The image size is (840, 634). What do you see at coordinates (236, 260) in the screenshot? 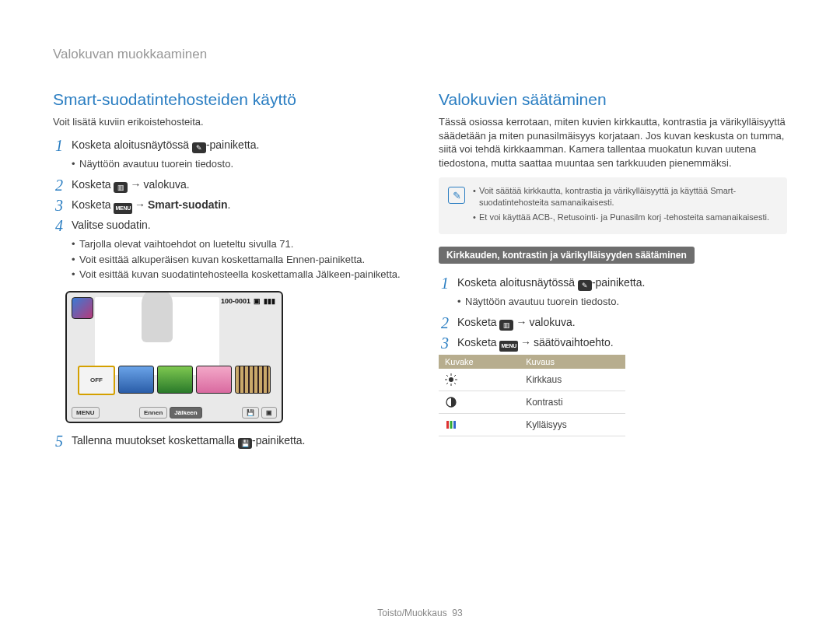
I see `step-4-sub: Voit esittää alkuperäisen kuvan kosketta…` at bounding box center [236, 260].